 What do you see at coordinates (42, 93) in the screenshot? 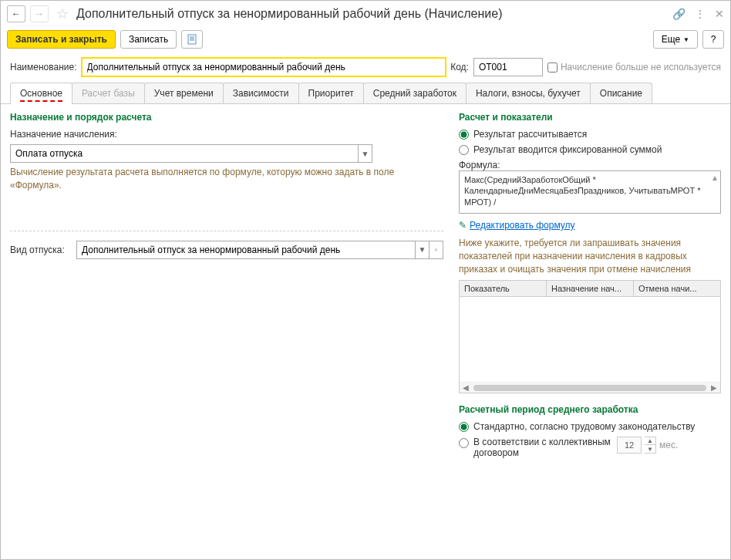
I see `tab-main: Основное` at bounding box center [42, 93].